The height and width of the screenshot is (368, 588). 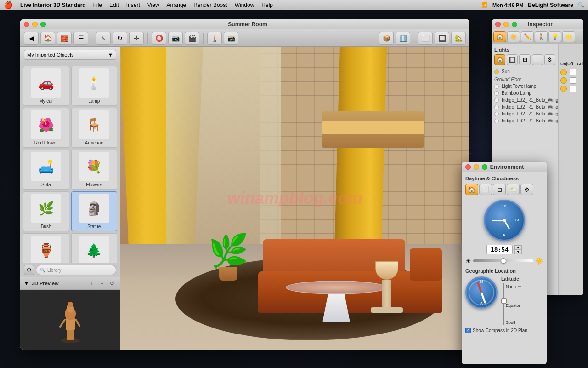 What do you see at coordinates (159, 38) in the screenshot?
I see `circle-tool: ⭕` at bounding box center [159, 38].